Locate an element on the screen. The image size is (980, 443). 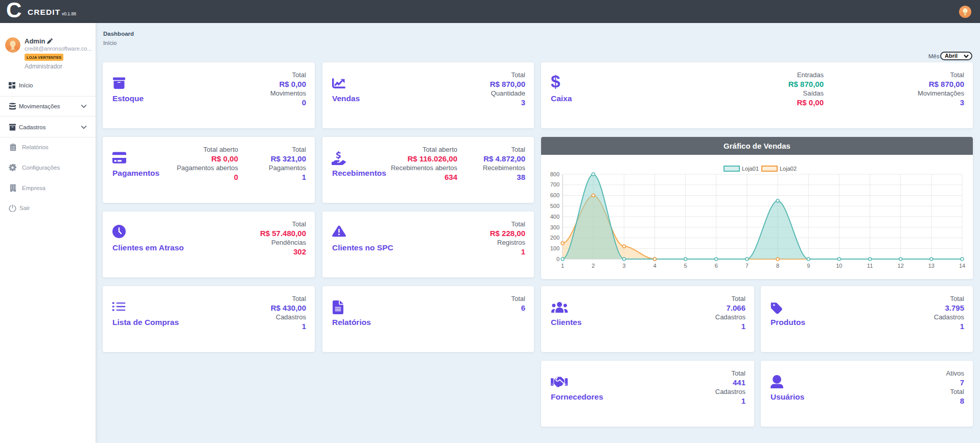
svg-text: 12 is located at coordinates (901, 266).